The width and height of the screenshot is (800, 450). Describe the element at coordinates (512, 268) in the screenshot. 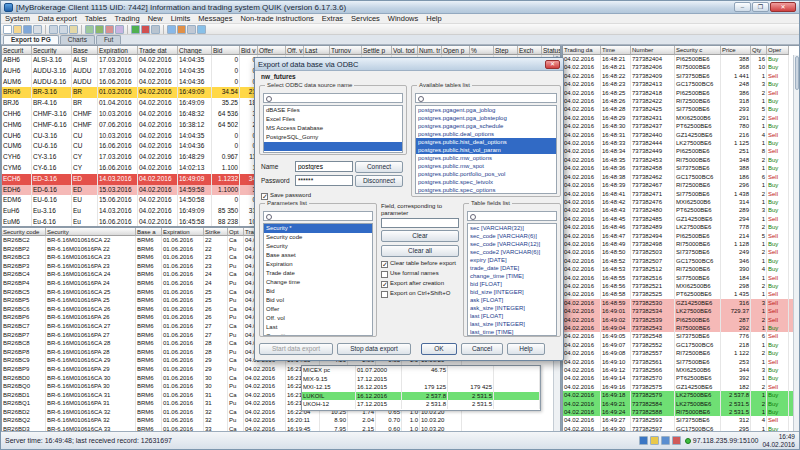

I see `list-item: trade_date [DATE]` at that location.